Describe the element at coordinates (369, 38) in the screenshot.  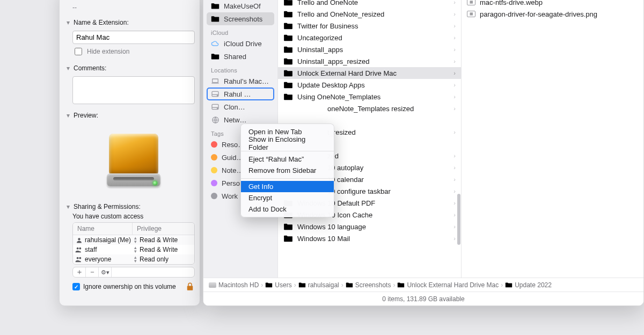
I see `list-item: Uncategorized›` at that location.